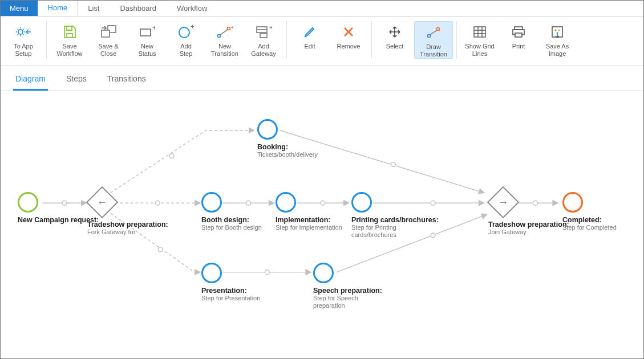 The image size is (644, 359). What do you see at coordinates (225, 50) in the screenshot?
I see `ribbon-label: NewTransition` at bounding box center [225, 50].